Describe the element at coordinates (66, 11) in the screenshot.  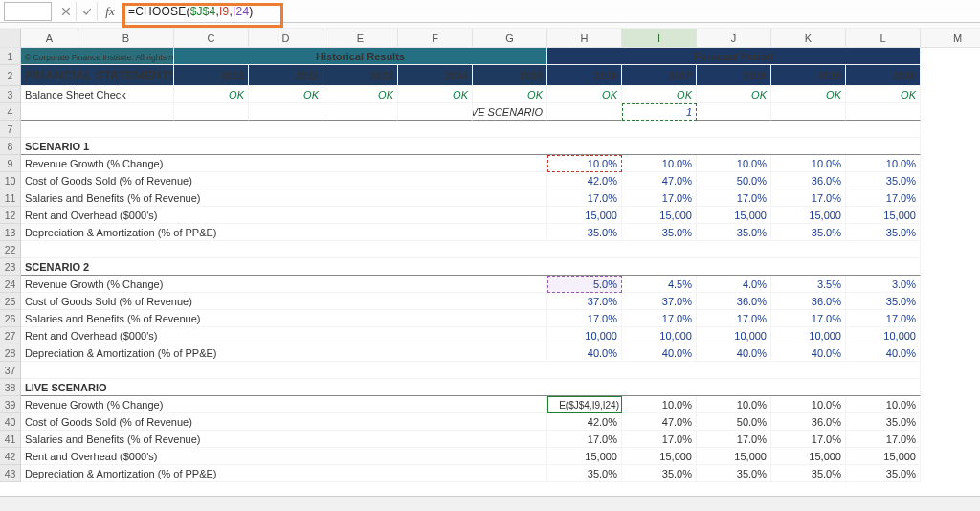
I see `cancel-formula-button` at that location.